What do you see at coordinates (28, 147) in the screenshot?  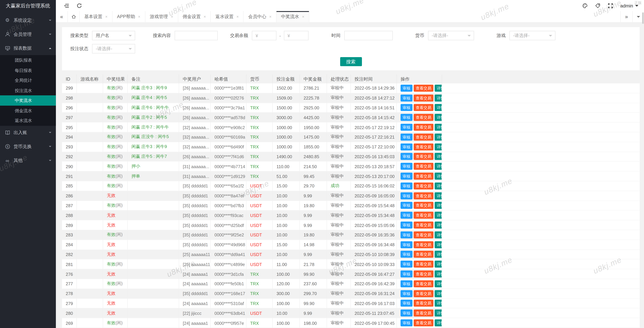 I see `sidebar-item-currency-exchange: $ 货币兑换` at bounding box center [28, 147].